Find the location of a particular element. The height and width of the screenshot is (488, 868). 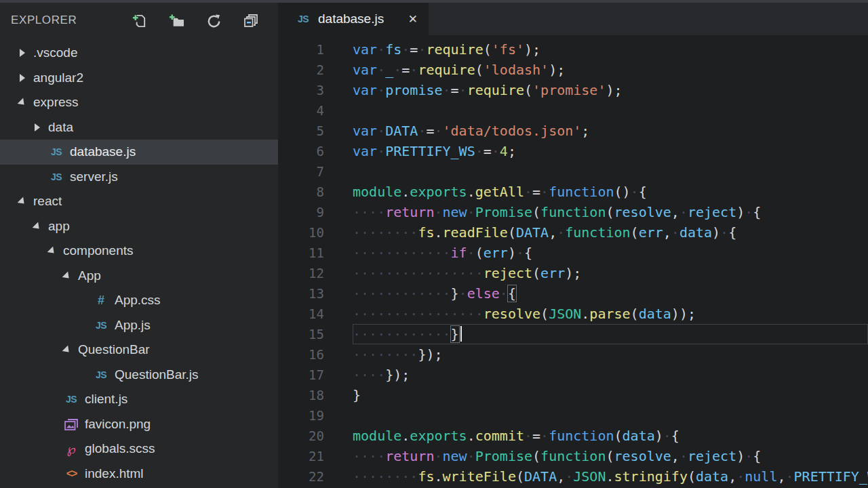

tree-item-components: components is located at coordinates (139, 251).